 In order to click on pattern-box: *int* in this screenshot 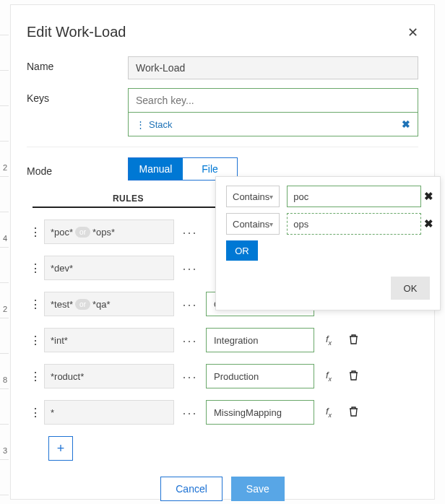, I will do `click(109, 340)`.